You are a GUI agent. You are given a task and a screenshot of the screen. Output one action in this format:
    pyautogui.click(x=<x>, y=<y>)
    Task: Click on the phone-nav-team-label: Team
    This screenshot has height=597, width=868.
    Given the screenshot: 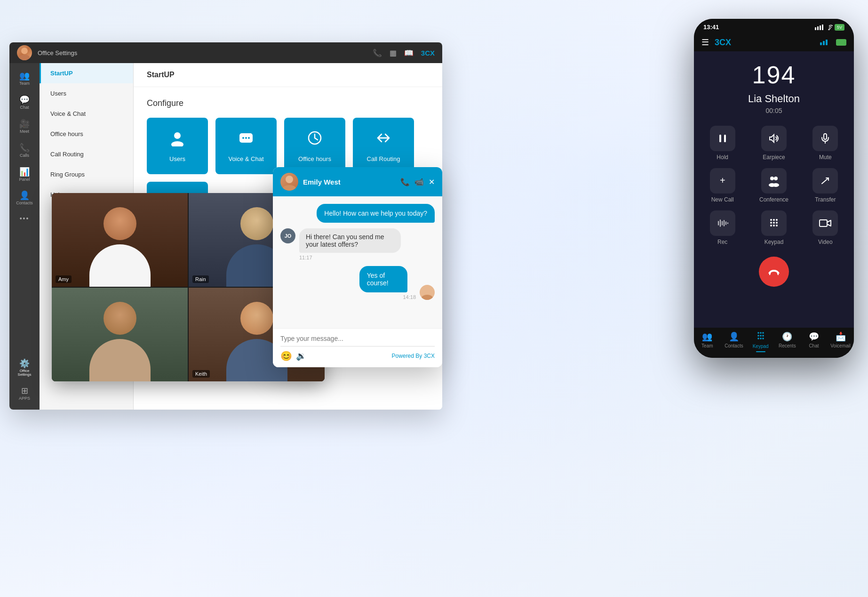 What is the action you would take?
    pyautogui.click(x=707, y=346)
    